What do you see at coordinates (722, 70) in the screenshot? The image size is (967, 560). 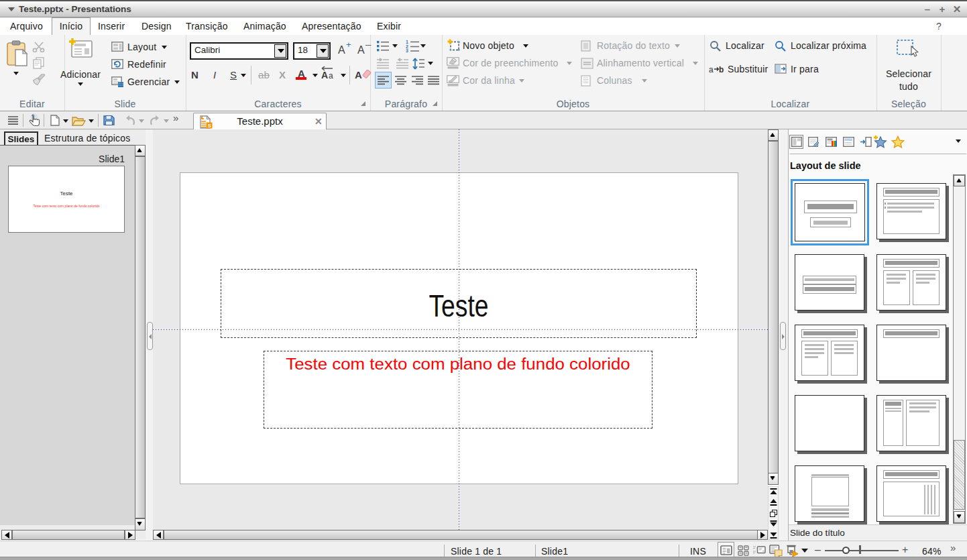 I see `svg-text: b` at bounding box center [722, 70].